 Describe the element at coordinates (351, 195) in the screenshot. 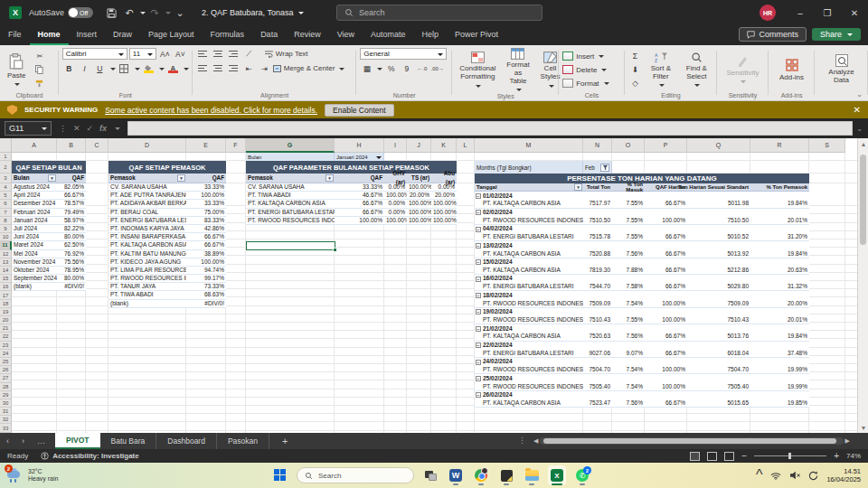

I see `table-row: PT. TIWA ABADI 46.67% 100.00% 20.00% 20.…` at that location.